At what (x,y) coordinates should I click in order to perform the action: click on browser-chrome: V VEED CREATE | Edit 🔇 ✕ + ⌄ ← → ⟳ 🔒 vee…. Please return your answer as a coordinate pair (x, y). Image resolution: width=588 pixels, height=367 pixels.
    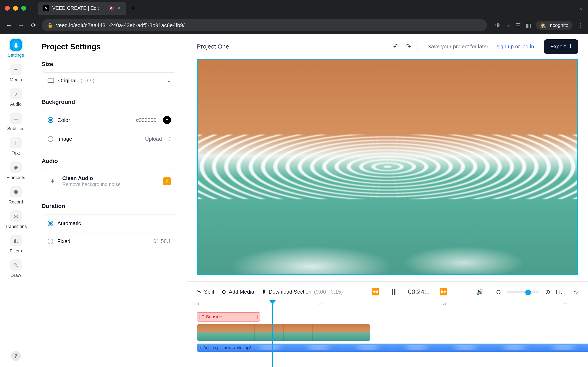
    Looking at the image, I should click on (294, 17).